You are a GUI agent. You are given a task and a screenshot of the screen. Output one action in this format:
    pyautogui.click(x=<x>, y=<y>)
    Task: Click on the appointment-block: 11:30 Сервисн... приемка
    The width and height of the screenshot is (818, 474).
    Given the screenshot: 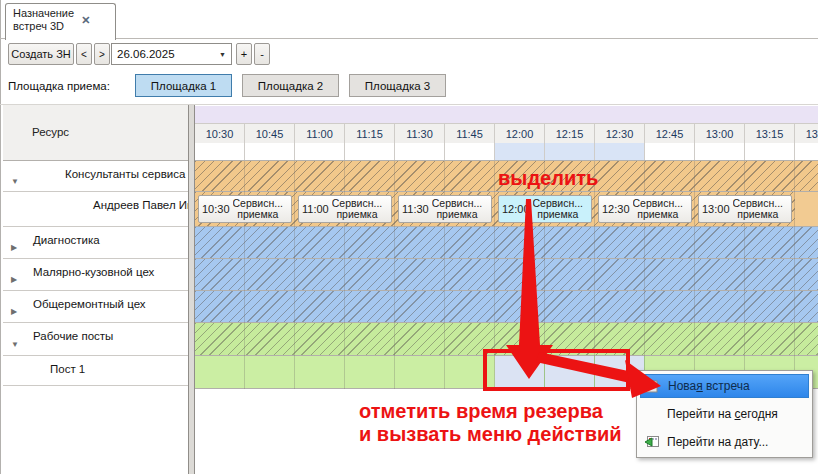 What is the action you would take?
    pyautogui.click(x=445, y=209)
    